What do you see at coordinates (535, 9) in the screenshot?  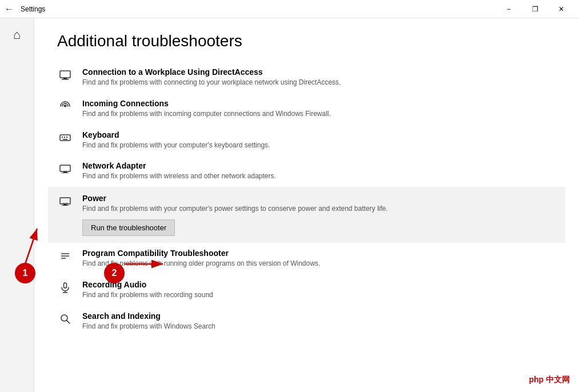 I see `titlebar-controls: − ❐ ✕` at bounding box center [535, 9].